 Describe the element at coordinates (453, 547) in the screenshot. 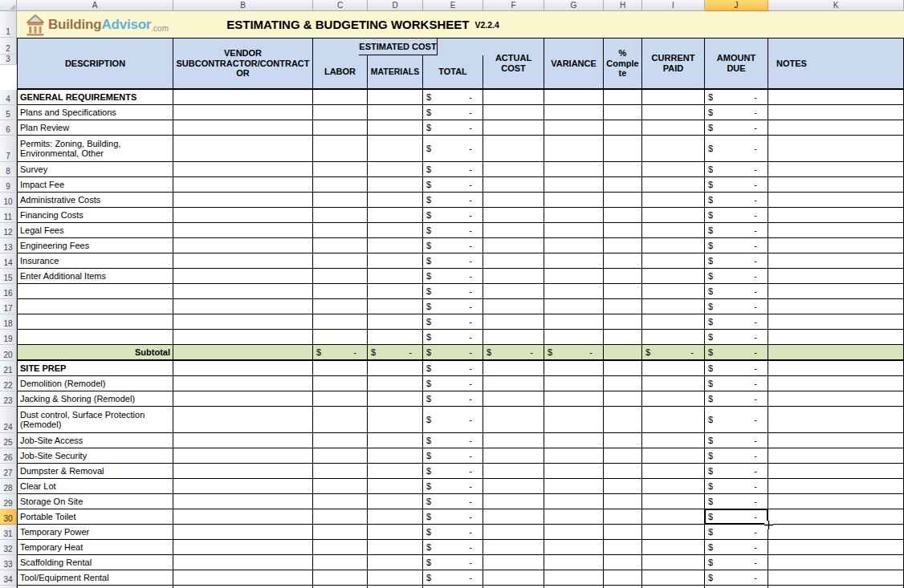

I see `cell-E32: $-` at that location.